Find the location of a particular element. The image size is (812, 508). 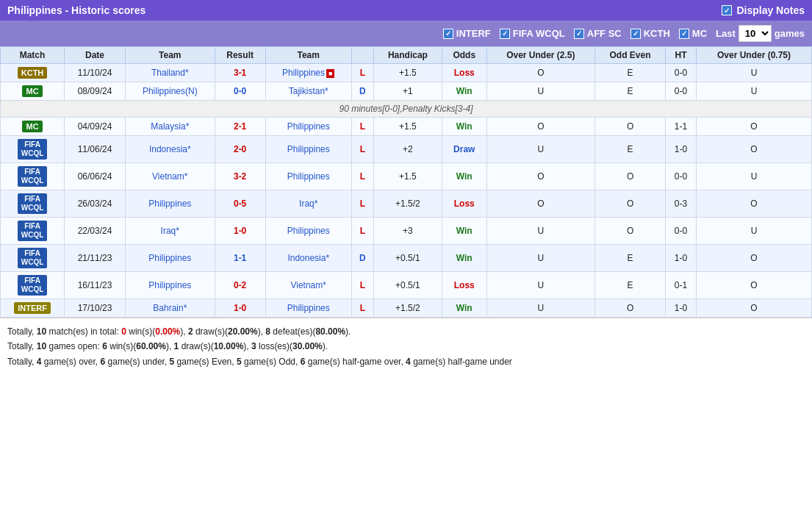

last-games-select: 10 20 50 is located at coordinates (755, 34).